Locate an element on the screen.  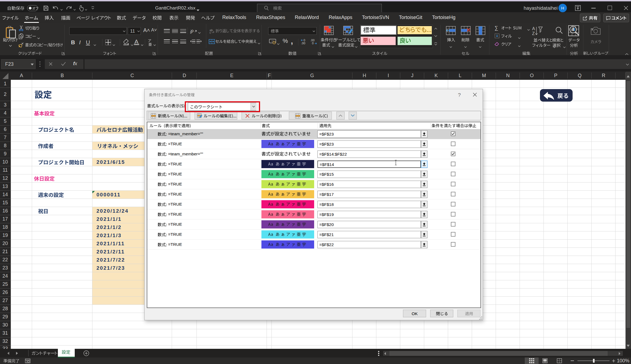
svg-text: A is located at coordinates (534, 29).